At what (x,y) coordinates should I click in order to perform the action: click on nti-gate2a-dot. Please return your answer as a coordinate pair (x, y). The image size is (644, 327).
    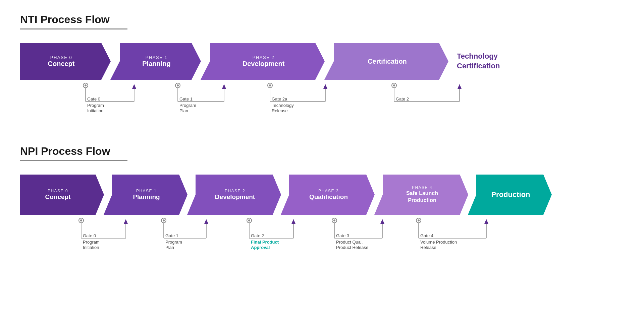
    Looking at the image, I should click on (270, 85).